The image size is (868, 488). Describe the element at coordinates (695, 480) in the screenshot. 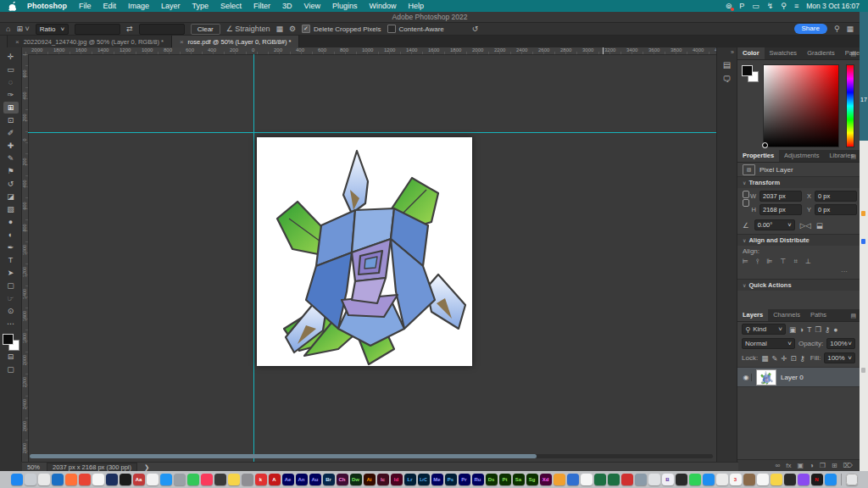

I see `dock-messages` at that location.